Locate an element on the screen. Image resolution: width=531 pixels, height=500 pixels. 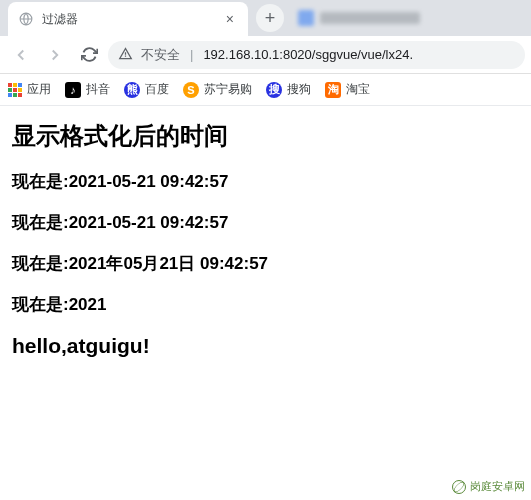
bookmark-bar: 应用 ♪ 抖音 熊 百度 S 苏宁易购 搜 搜狗 淘 淘宝 is located at coordinates (266, 90).